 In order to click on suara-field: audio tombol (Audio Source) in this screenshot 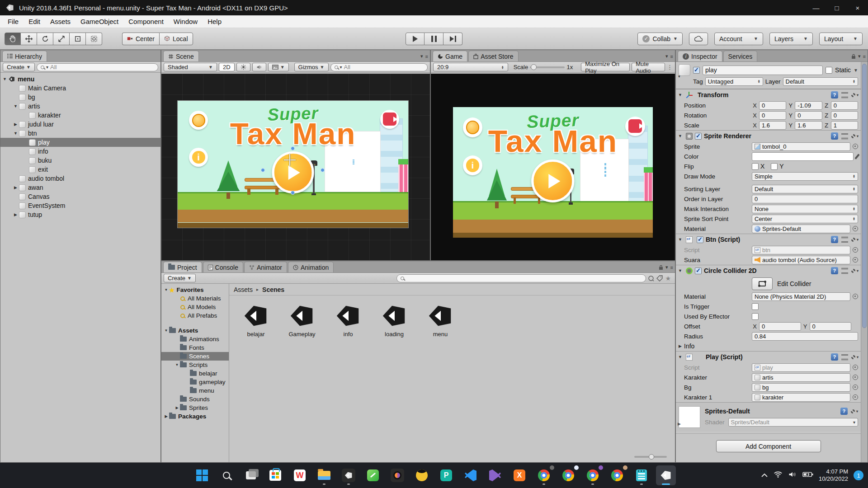, I will do `click(801, 260)`.